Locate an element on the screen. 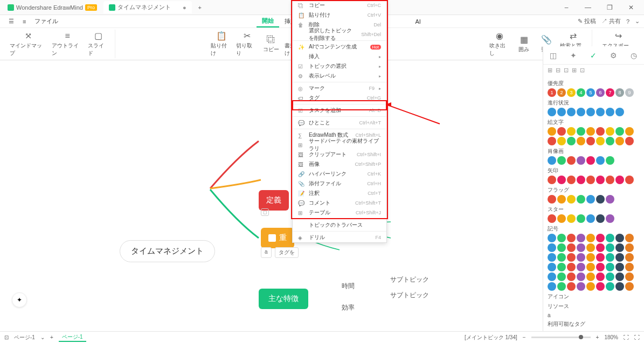  logo-float-button: ✦ is located at coordinates (19, 300).